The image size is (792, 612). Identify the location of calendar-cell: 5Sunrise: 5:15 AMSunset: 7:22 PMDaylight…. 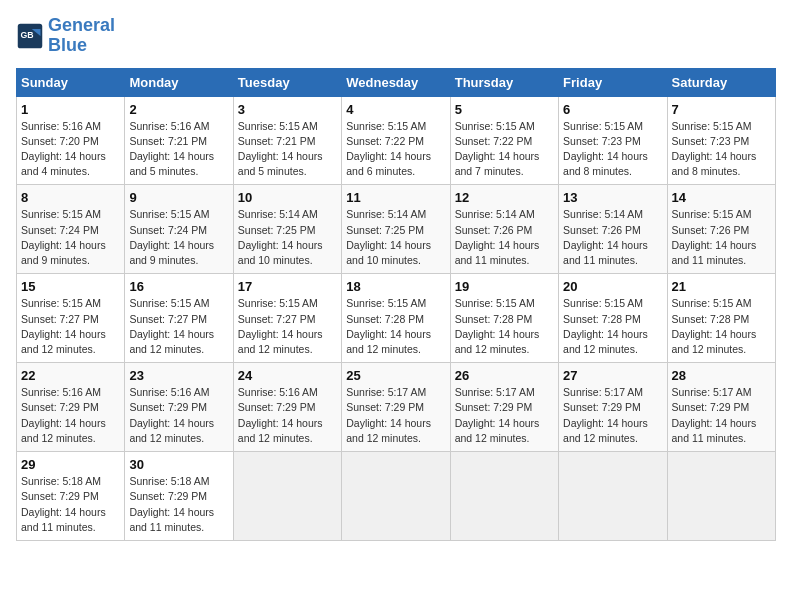
(504, 140).